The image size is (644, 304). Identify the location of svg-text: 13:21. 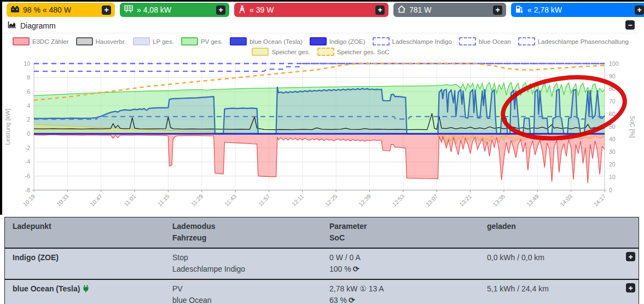
(465, 200).